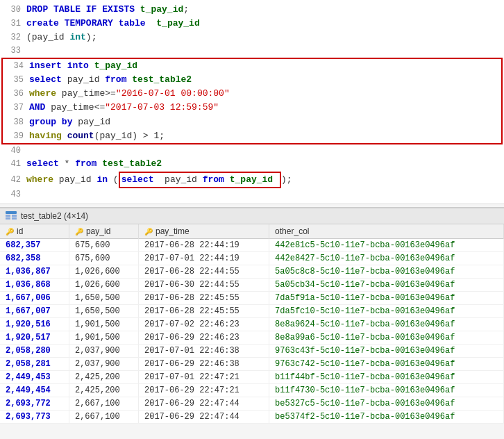 Image resolution: width=504 pixels, height=439 pixels. I want to click on cell-id: 1,920,516, so click(35, 325).